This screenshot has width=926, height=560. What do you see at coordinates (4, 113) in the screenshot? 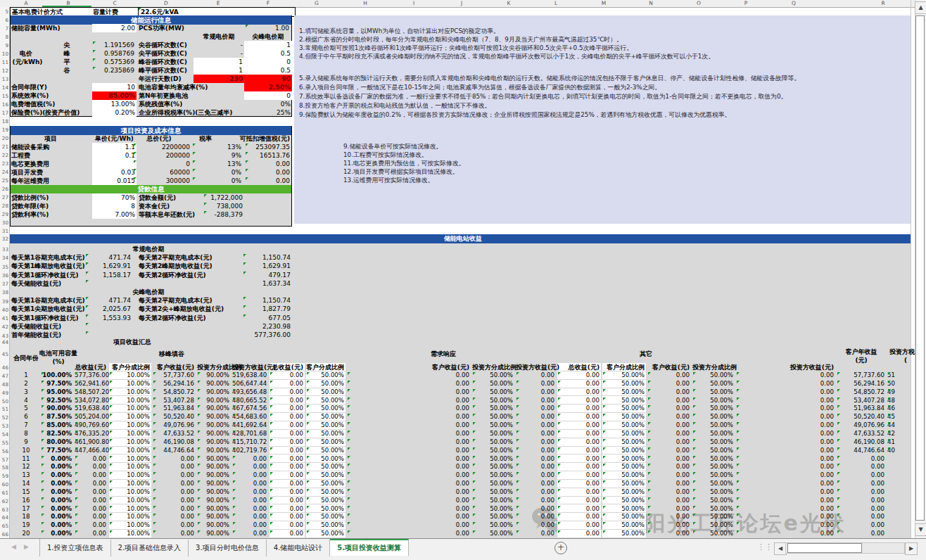
I see `row-header-17: 17` at bounding box center [4, 113].